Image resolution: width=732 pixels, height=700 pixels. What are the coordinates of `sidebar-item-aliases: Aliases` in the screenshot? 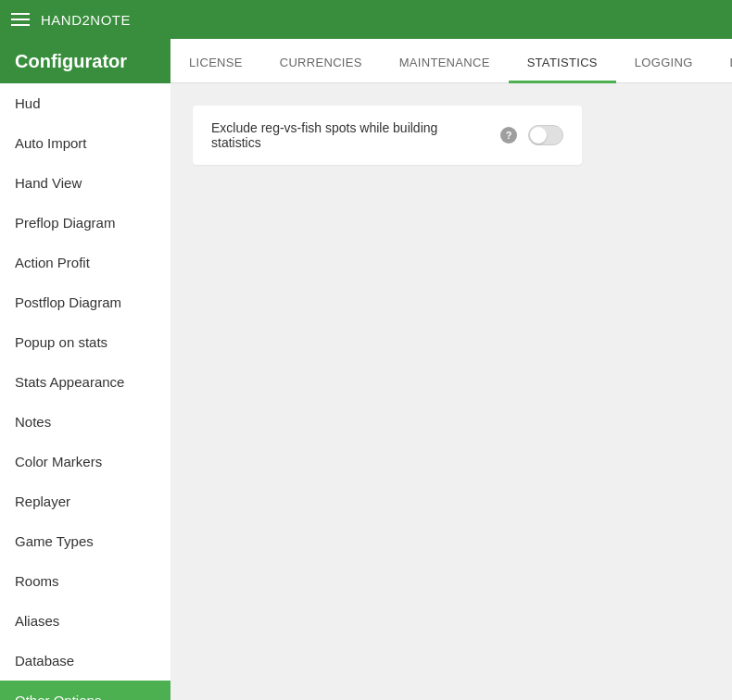 It's located at (85, 620).